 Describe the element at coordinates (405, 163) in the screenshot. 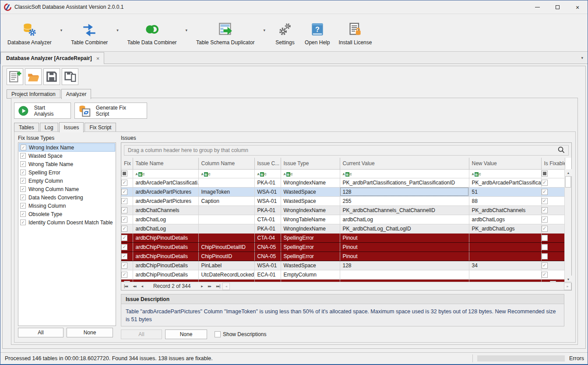

I see `column-header-current-value: Current Value` at that location.